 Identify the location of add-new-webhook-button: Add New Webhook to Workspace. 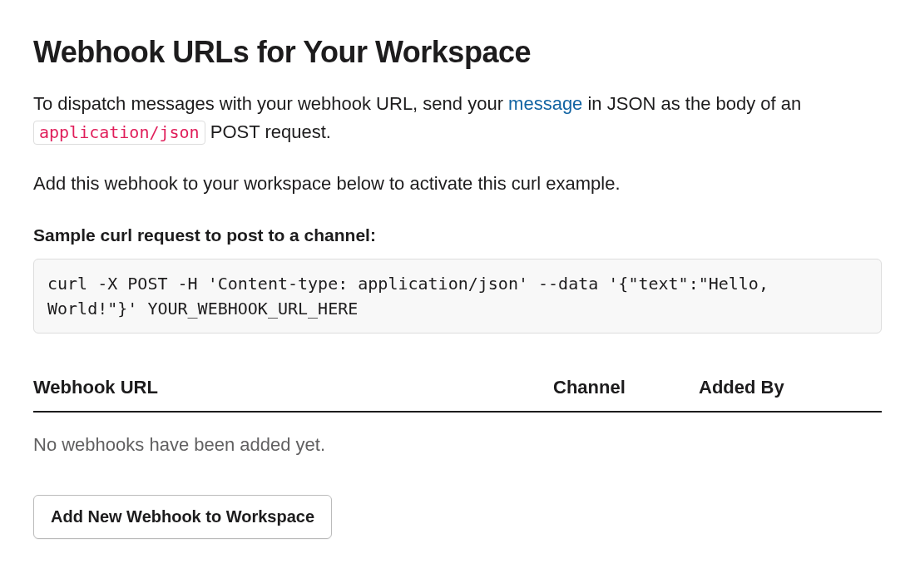
(183, 517).